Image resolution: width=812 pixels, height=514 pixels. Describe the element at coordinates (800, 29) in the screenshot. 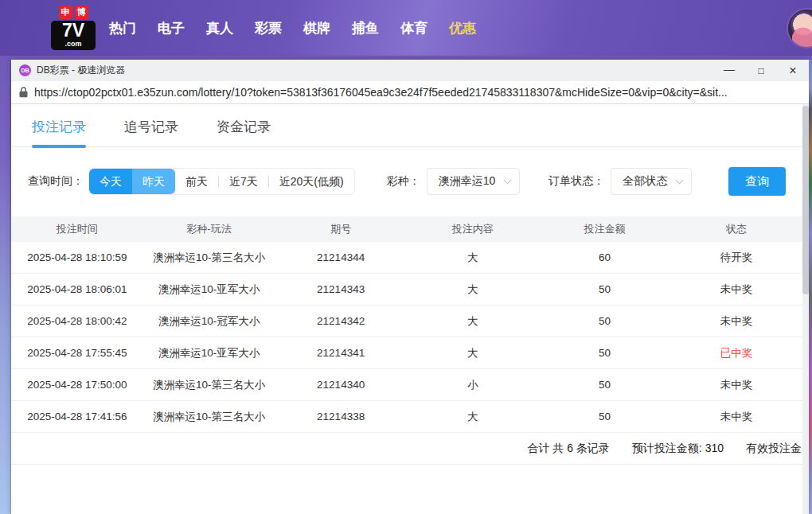

I see `user-avatar` at that location.